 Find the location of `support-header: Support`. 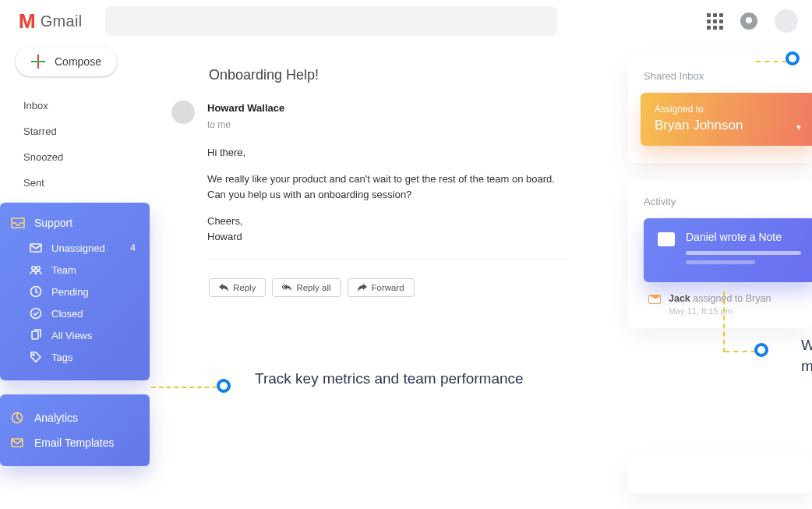

support-header: Support is located at coordinates (75, 225).